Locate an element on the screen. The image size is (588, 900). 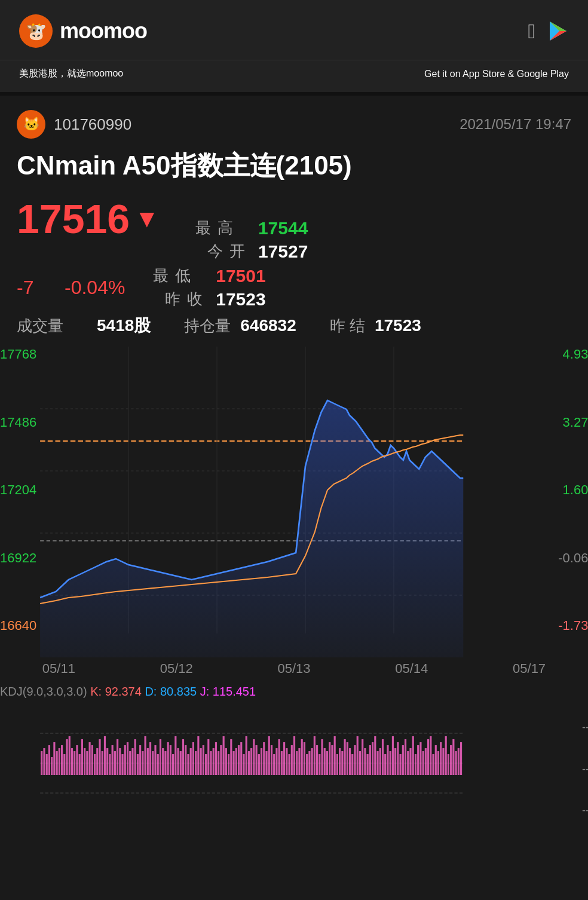
logo-area: 🐮 moomoo is located at coordinates (83, 31).